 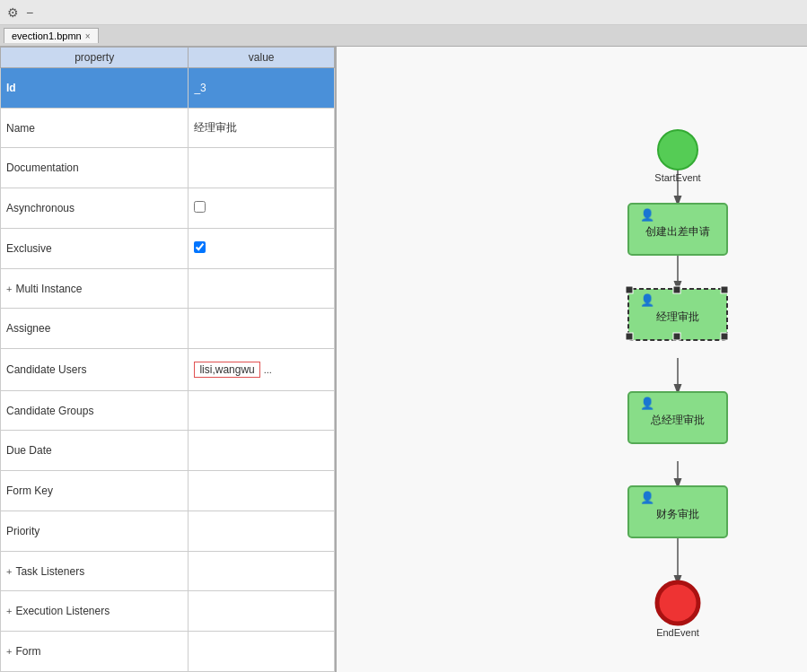 I want to click on start-event-label: StartEvent, so click(x=677, y=178).